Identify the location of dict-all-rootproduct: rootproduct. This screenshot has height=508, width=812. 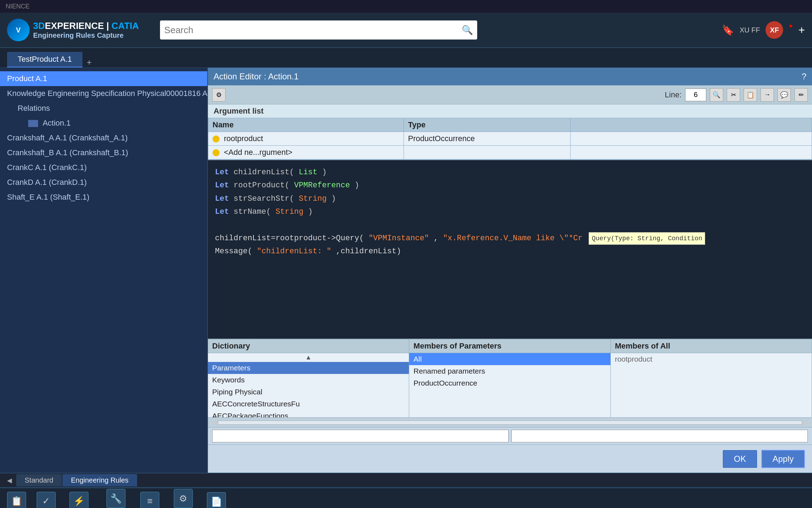
(711, 359).